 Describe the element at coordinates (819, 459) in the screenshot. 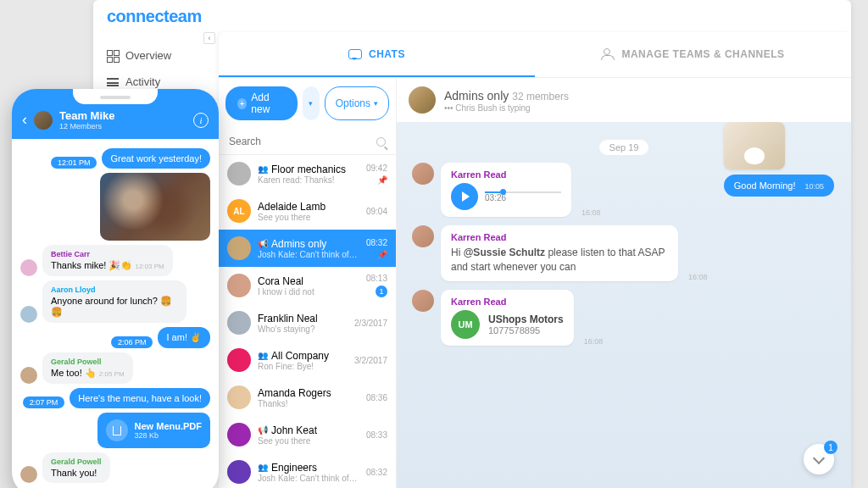

I see `scroll-down-button: 1` at that location.